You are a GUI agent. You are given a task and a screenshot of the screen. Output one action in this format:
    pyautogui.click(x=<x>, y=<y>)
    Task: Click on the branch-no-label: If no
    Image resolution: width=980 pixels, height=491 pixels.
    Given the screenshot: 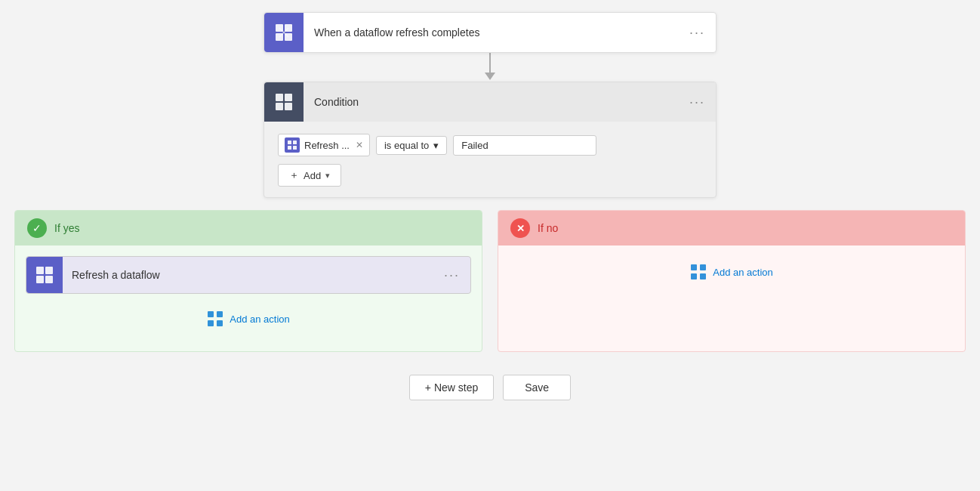 What is the action you would take?
    pyautogui.click(x=548, y=228)
    